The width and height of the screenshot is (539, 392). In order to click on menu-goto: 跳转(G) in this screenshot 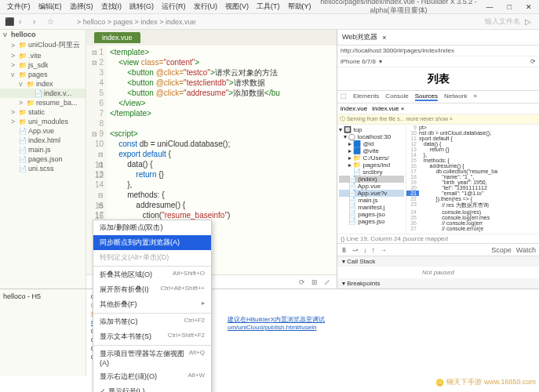, I will do `click(141, 6)`.